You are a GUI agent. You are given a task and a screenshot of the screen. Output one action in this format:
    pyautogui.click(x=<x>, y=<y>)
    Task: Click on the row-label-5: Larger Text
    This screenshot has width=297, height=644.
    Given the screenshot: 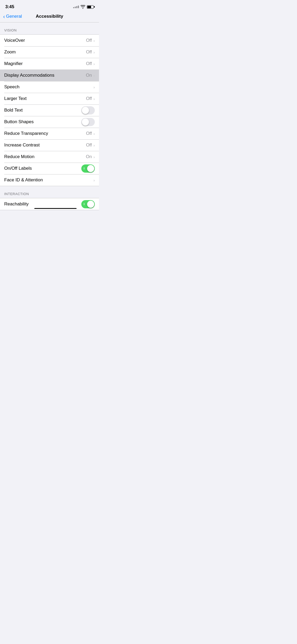 What is the action you would take?
    pyautogui.click(x=15, y=99)
    